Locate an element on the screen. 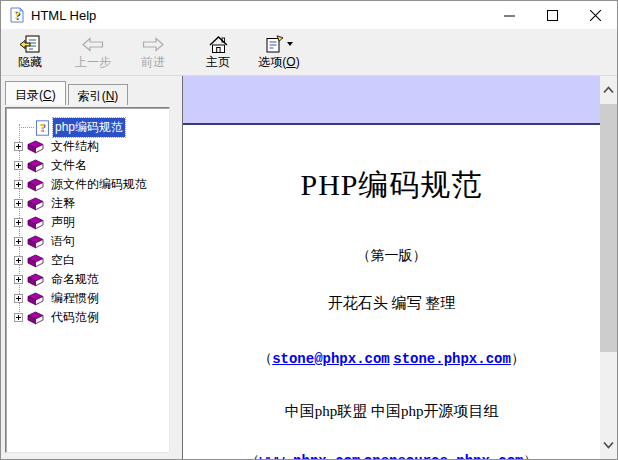  tree-item-label: 源文件的编码规范 is located at coordinates (99, 184).